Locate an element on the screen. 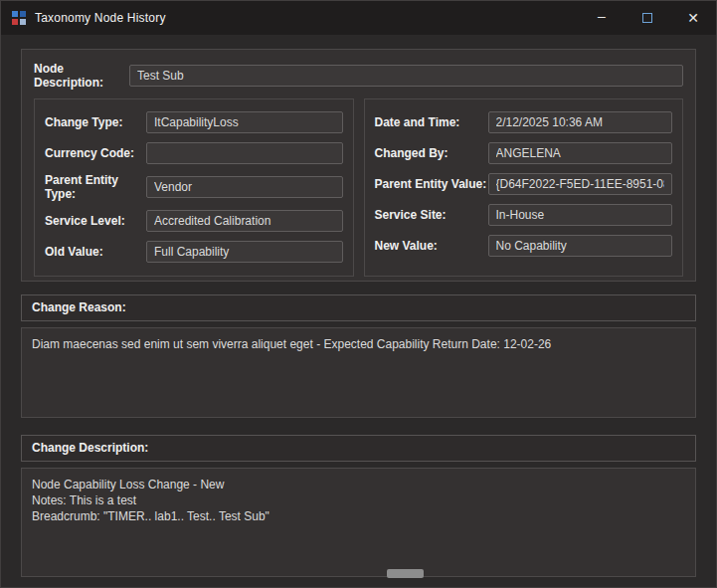 The height and width of the screenshot is (588, 717). field-row: Change Type: is located at coordinates (194, 122).